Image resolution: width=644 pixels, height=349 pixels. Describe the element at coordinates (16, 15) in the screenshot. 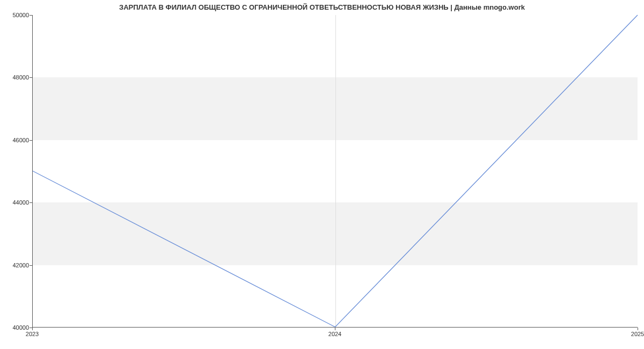

I see `y-tick-label: 50000` at that location.